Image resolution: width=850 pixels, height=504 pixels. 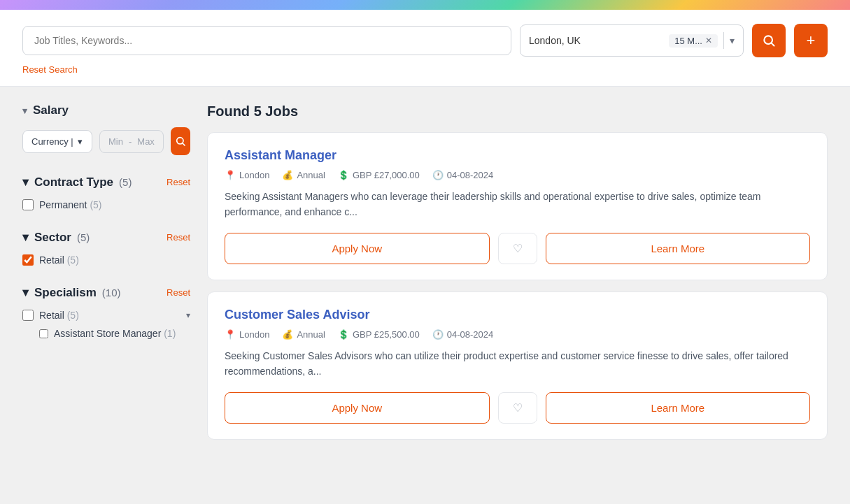 What do you see at coordinates (343, 334) in the screenshot?
I see `salary-icon-2: 💲` at bounding box center [343, 334].